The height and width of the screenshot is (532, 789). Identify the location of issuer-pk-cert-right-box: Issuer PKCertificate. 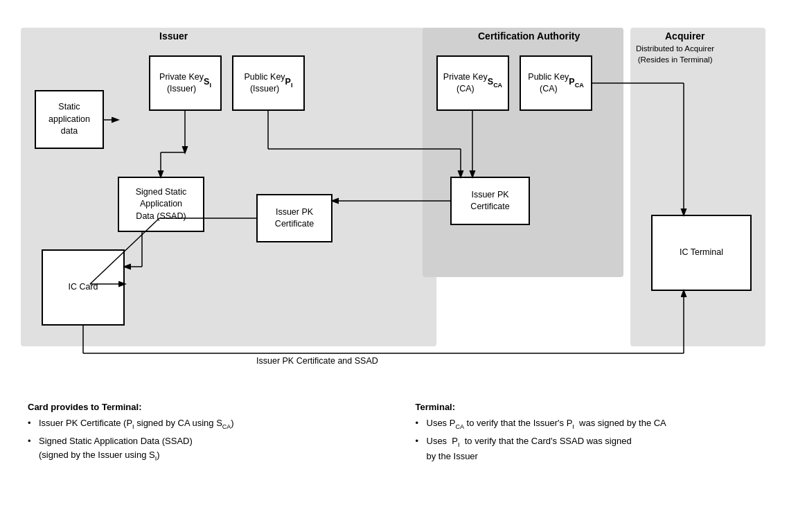
(490, 201).